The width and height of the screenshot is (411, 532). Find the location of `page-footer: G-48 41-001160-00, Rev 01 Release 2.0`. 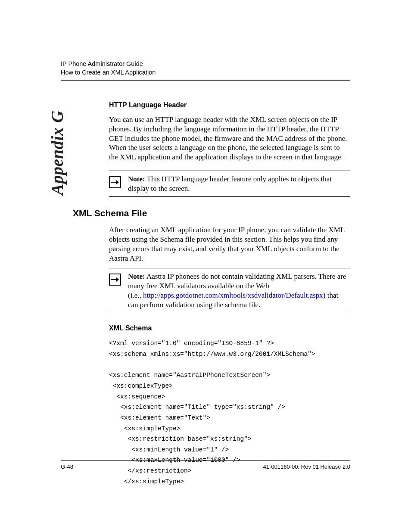

page-footer: G-48 41-001160-00, Rev 01 Release 2.0 is located at coordinates (206, 465).